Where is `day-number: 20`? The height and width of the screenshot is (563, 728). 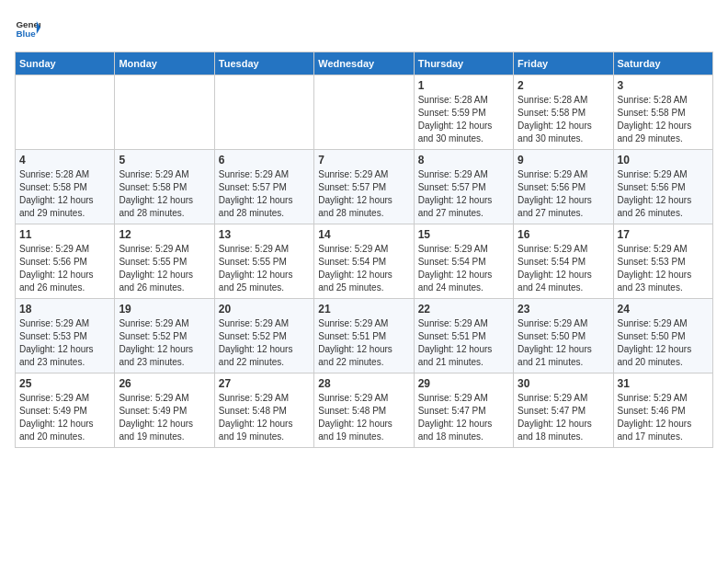 day-number: 20 is located at coordinates (265, 309).